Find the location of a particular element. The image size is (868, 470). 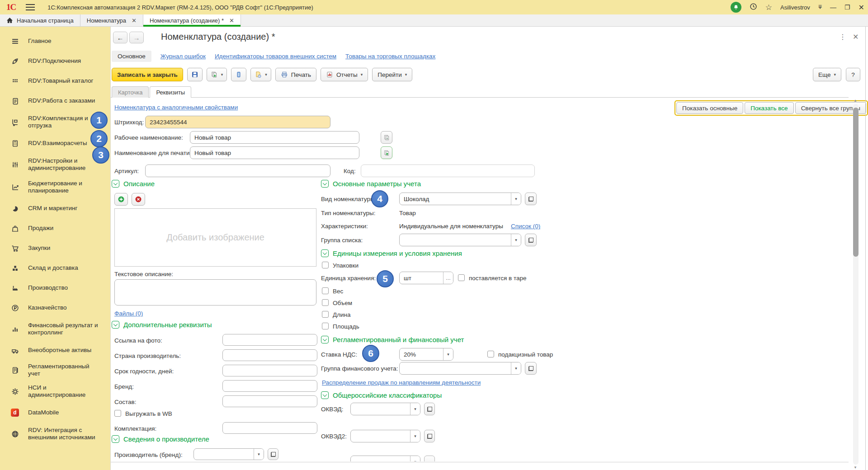

sidebar-item-nsi-admin: НСИ и администрирование is located at coordinates (55, 391).